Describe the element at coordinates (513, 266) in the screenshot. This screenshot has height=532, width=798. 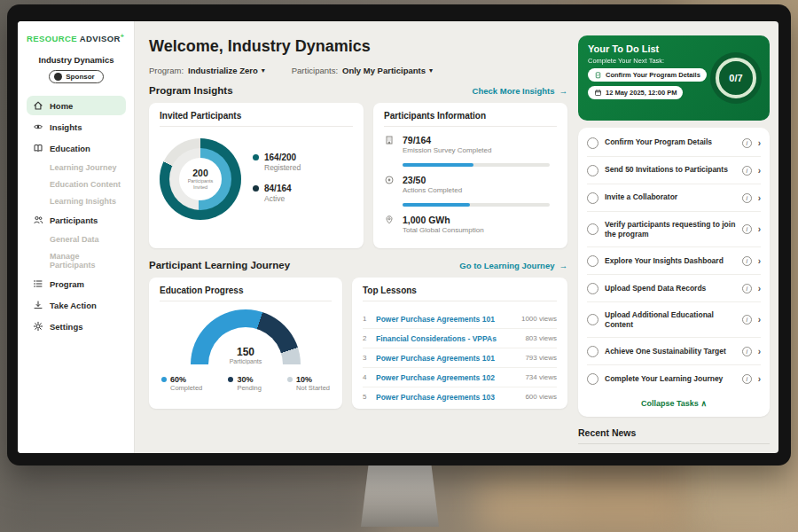
I see `go-to-learning-journey-link: Go to Learning Journey →` at that location.